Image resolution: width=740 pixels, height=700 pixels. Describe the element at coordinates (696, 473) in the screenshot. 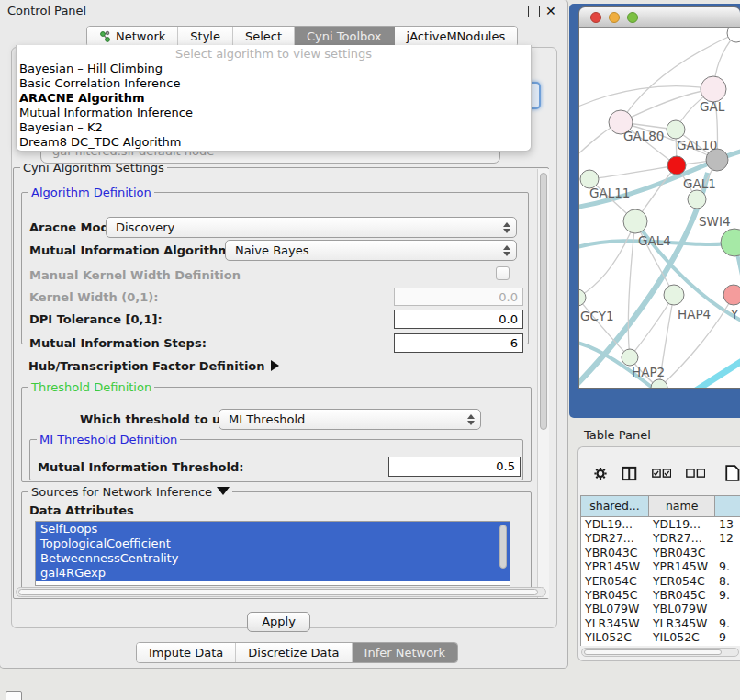

I see `deselect-all-checkboxes-icon` at that location.